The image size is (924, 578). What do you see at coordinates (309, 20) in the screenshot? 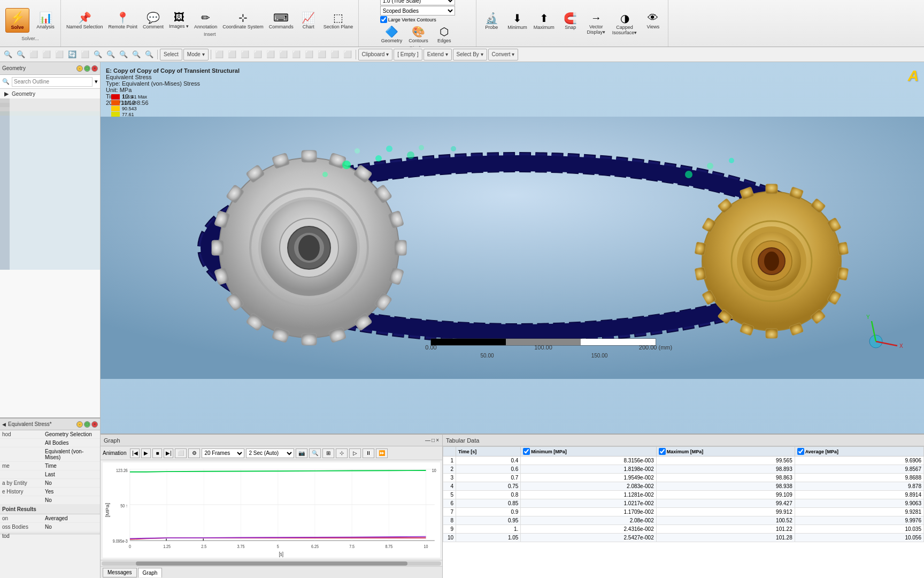
I see `chart-button: 📈 Chart` at bounding box center [309, 20].